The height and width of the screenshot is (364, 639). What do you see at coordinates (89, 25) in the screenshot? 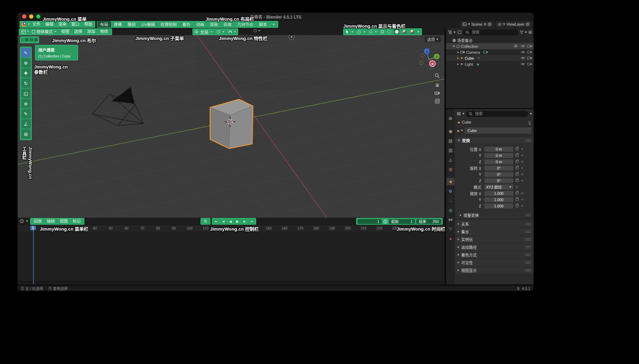
I see `menubar-item: 帮助` at bounding box center [89, 25].